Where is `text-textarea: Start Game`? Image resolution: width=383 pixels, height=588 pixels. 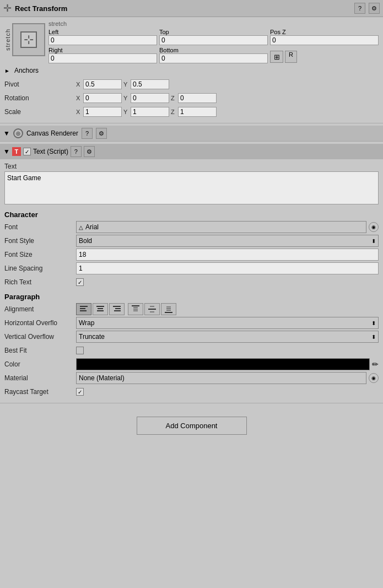 text-textarea: Start Game is located at coordinates (192, 188).